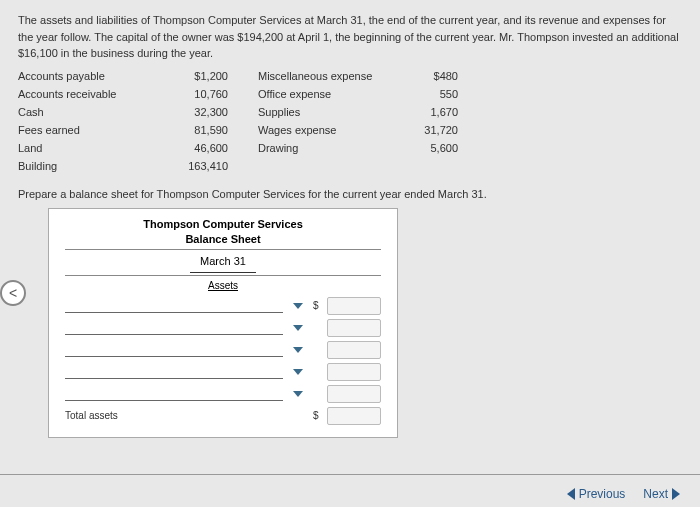 The width and height of the screenshot is (700, 507). What do you see at coordinates (98, 94) in the screenshot?
I see `account-label: Accounts receivable` at bounding box center [98, 94].